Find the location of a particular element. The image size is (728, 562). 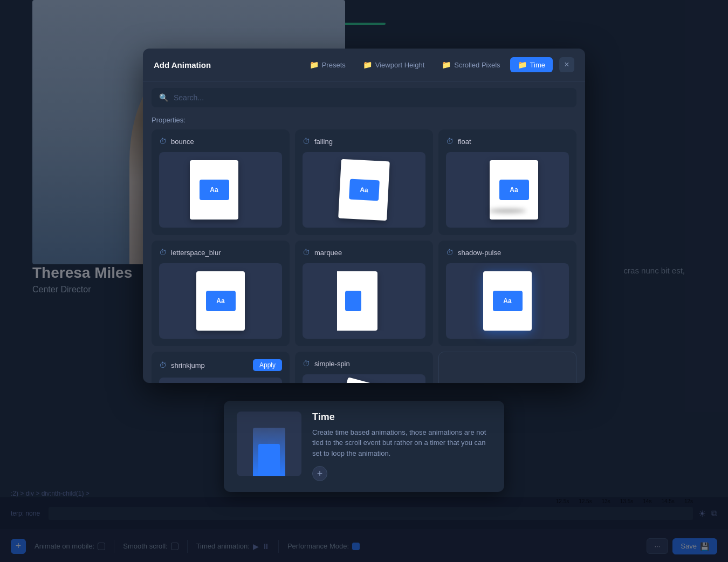

anim-card-letterspace-header: ⏱ letterspace_blur is located at coordinates (221, 252).